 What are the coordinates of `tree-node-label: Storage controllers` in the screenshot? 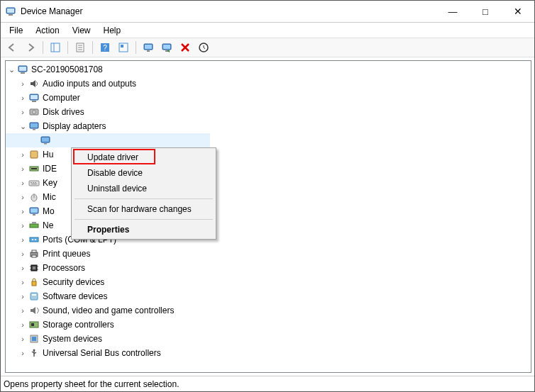 It's located at (78, 325).